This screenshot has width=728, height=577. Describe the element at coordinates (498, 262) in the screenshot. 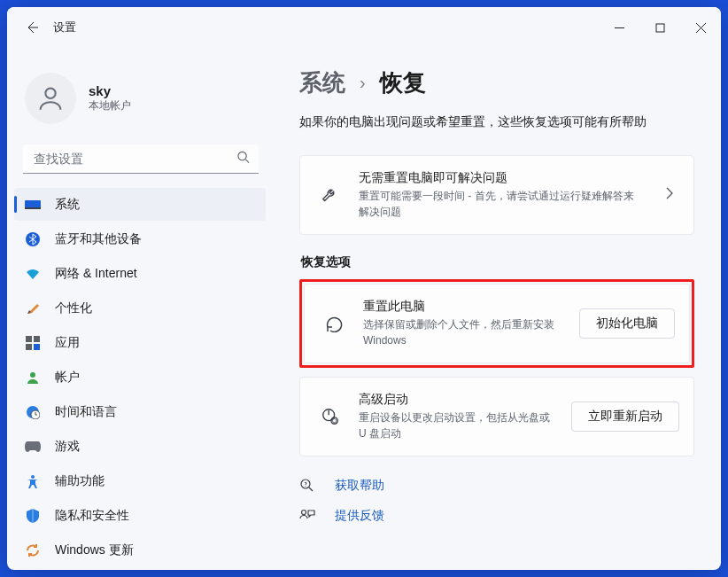

I see `section-label-recovery: 恢复选项` at that location.